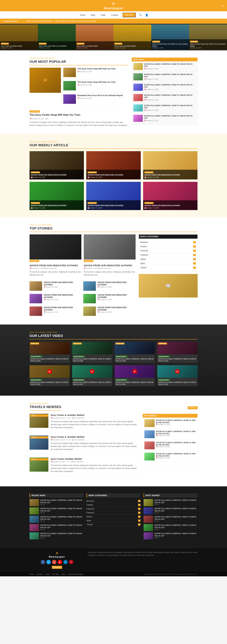 Image resolution: width=227 pixels, height=644 pixels. Describe the element at coordinates (114, 505) in the screenshot. I see `footer-category-item: Fashion 2` at that location.